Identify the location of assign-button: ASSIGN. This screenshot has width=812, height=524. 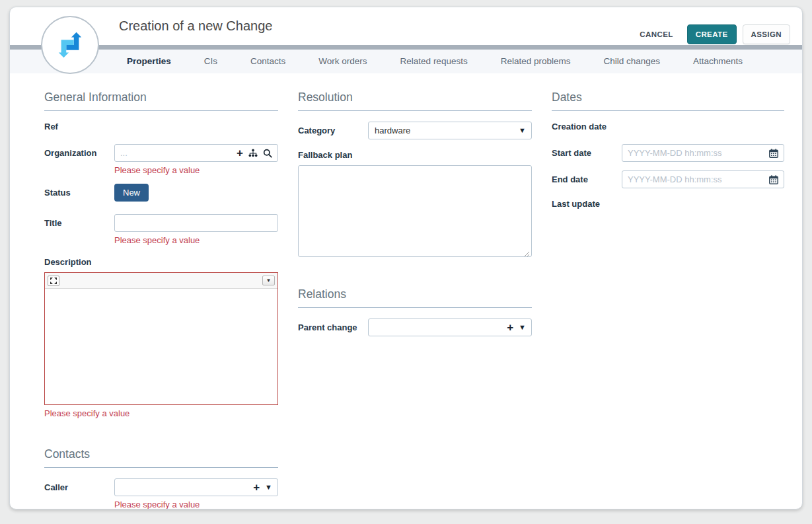
(766, 34).